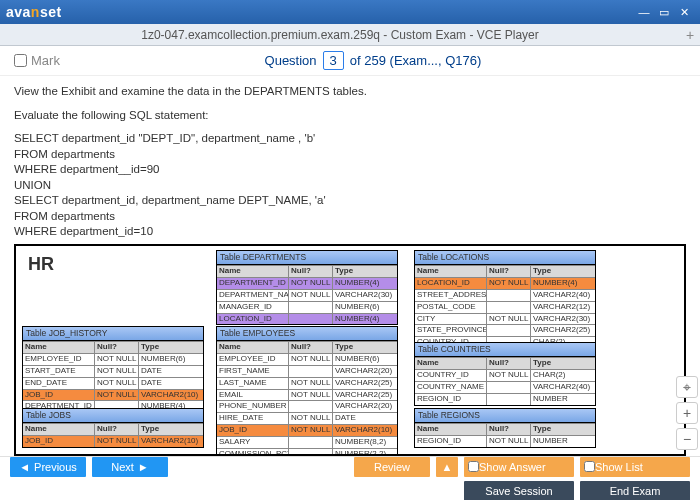 This screenshot has height=500, width=700. Describe the element at coordinates (48, 467) in the screenshot. I see `previous-button: ◄ Previous` at that location.